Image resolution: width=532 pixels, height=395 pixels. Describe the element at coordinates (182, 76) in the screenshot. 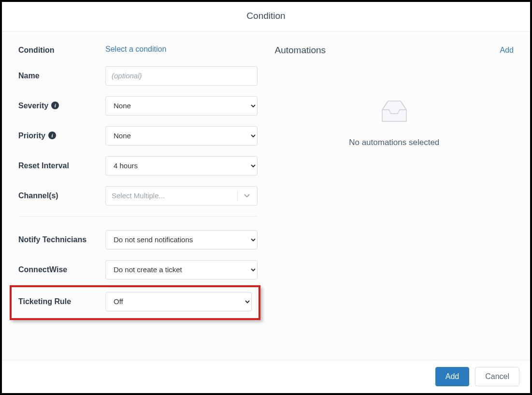

I see `name-input` at that location.